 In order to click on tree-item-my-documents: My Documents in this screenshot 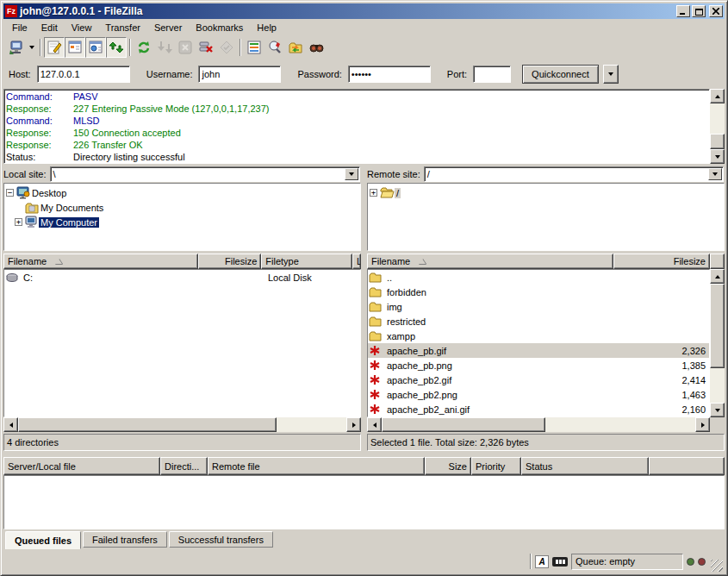, I will do `click(183, 207)`.